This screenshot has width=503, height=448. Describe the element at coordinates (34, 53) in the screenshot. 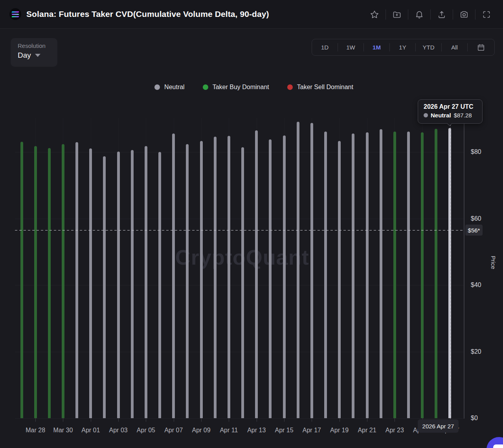

I see `resolution-selector: Resolution Day` at that location.